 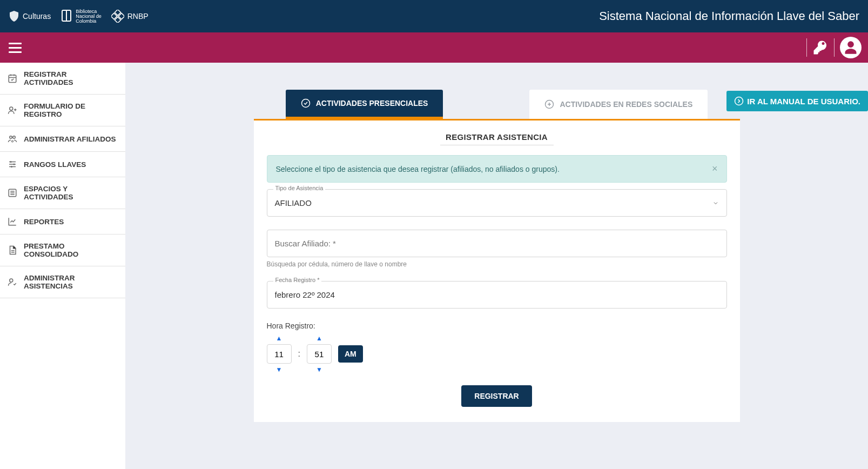 What do you see at coordinates (715, 169) in the screenshot?
I see `alert-close-button: ×` at bounding box center [715, 169].